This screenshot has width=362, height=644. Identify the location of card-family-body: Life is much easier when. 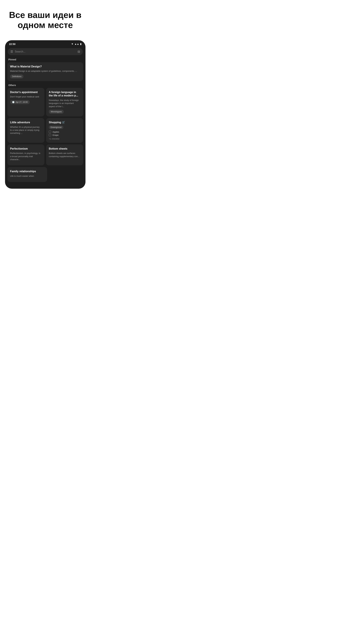
(27, 176).